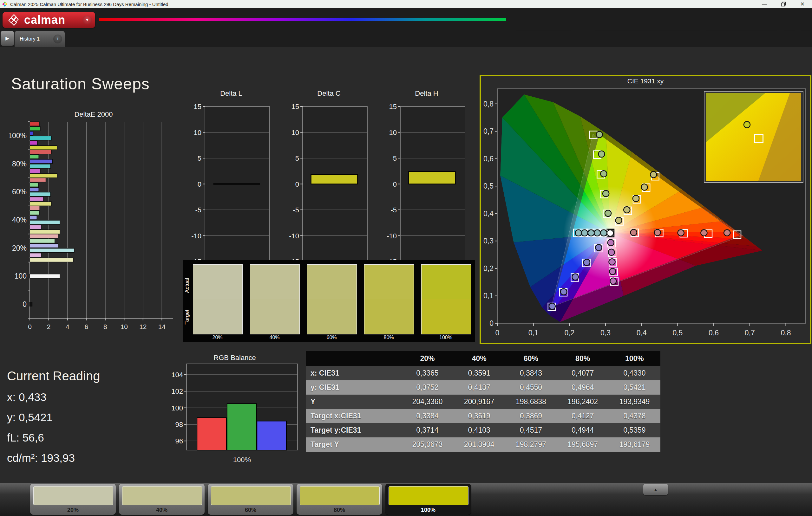 The image size is (812, 516). I want to click on table-cell: 0,3869, so click(531, 416).